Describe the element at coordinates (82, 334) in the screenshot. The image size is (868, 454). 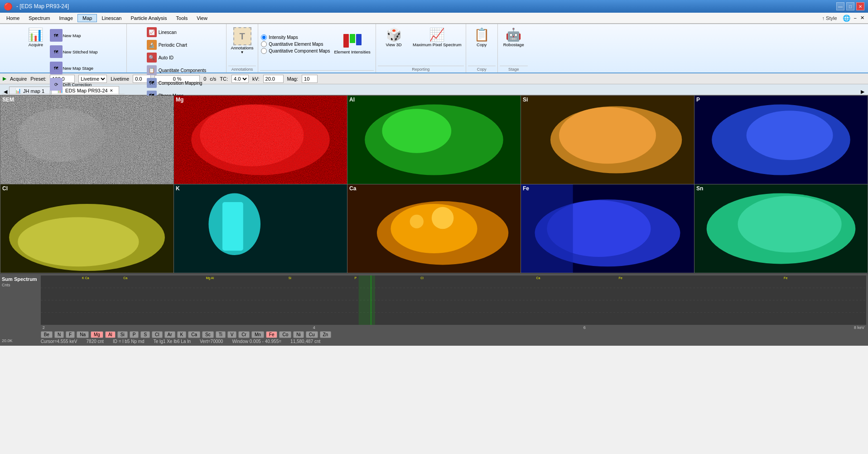
I see `elem-na: Na` at that location.